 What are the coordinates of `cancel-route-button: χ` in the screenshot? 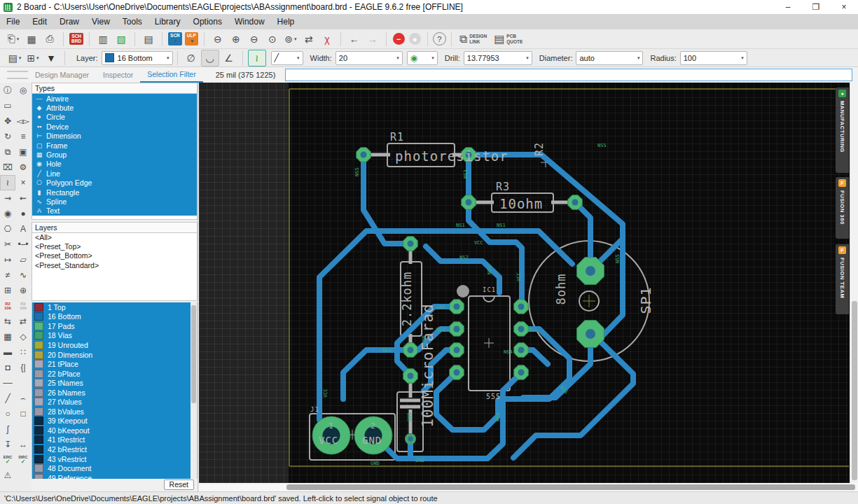 It's located at (327, 39).